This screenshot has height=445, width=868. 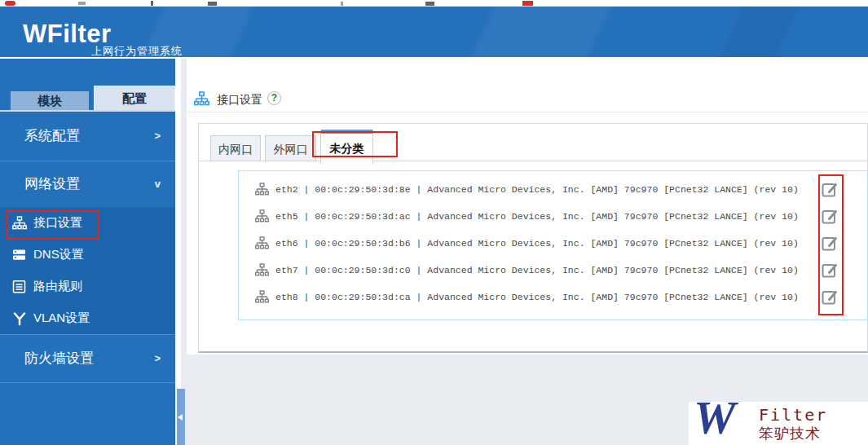 I want to click on sidebar-collapse-handle, so click(x=181, y=417).